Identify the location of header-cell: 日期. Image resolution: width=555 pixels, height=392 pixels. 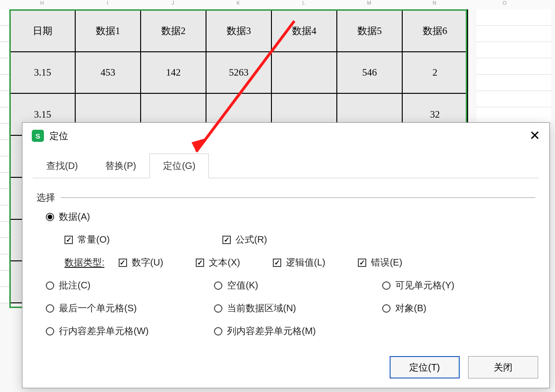
(43, 31).